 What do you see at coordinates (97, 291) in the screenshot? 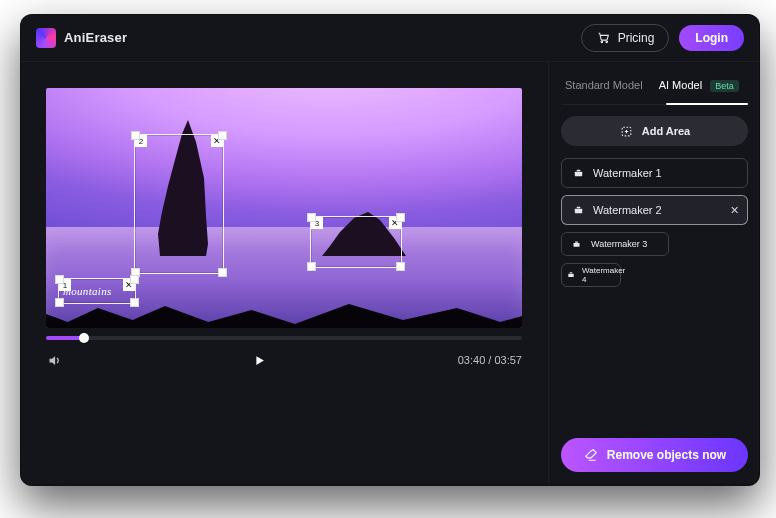
I see `selection-box-1: 1 ✕ mountains` at bounding box center [97, 291].